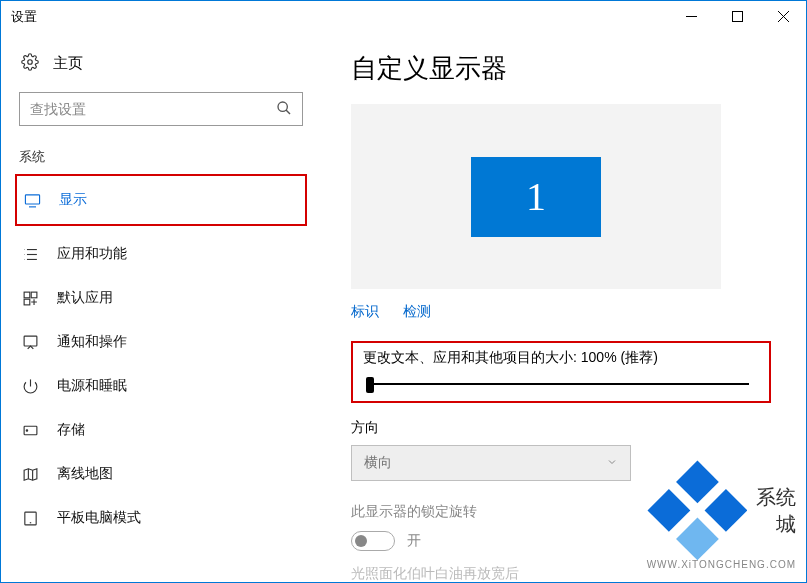 The width and height of the screenshot is (807, 583). I want to click on orientation-dropdown: 横向, so click(491, 463).